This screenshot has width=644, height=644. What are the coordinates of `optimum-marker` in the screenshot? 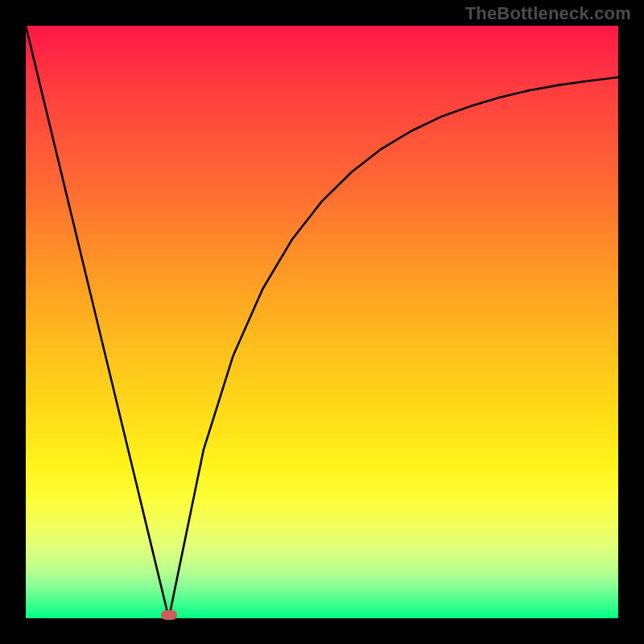 It's located at (169, 615).